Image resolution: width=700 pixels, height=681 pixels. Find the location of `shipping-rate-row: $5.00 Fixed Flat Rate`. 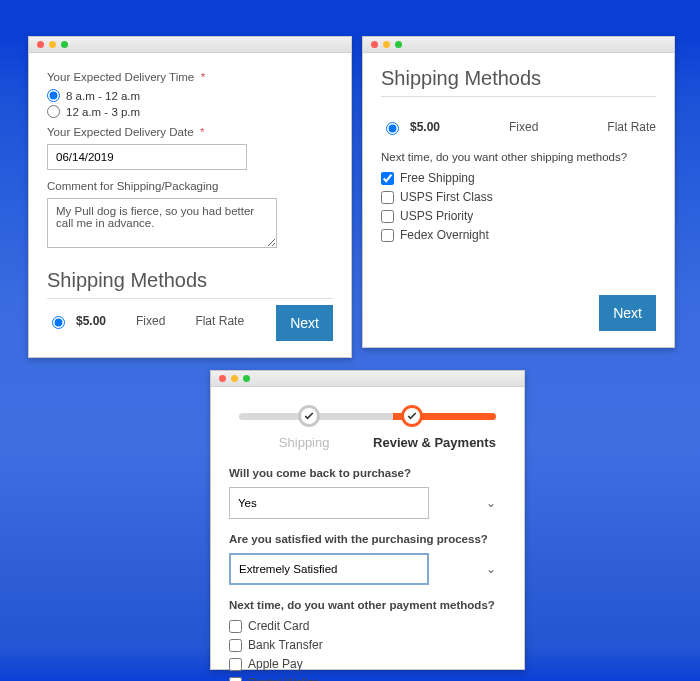

shipping-rate-row: $5.00 Fixed Flat Rate is located at coordinates (518, 127).